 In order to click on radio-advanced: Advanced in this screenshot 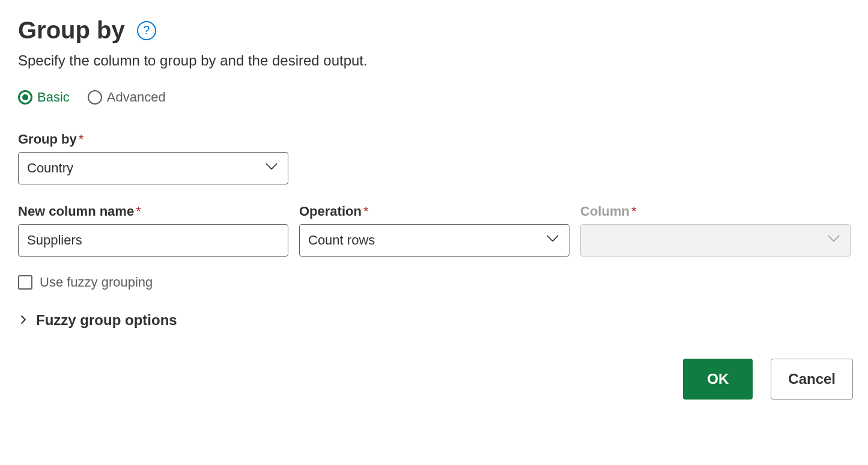, I will do `click(127, 97)`.